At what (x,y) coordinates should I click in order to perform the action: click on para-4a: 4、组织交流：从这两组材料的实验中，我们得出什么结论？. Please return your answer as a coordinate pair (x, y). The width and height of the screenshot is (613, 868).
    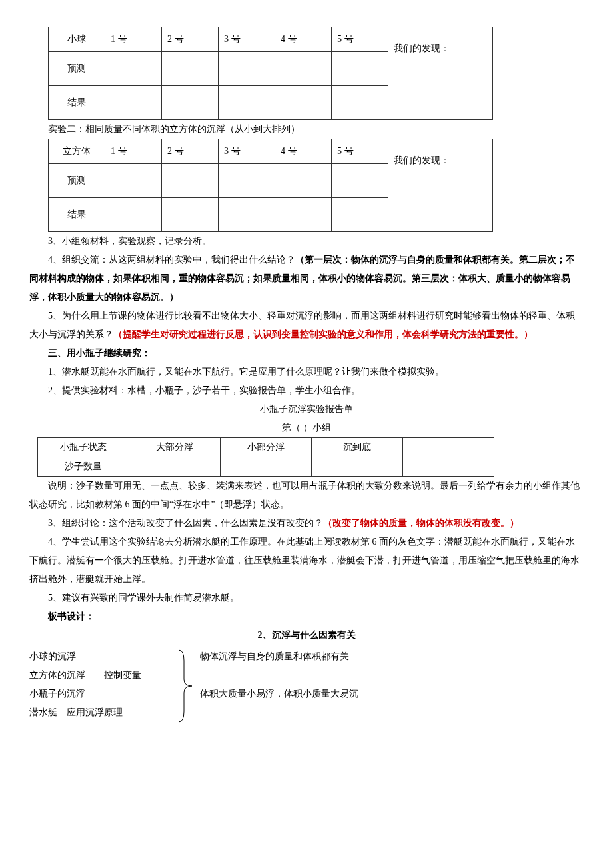
    Looking at the image, I should click on (172, 260).